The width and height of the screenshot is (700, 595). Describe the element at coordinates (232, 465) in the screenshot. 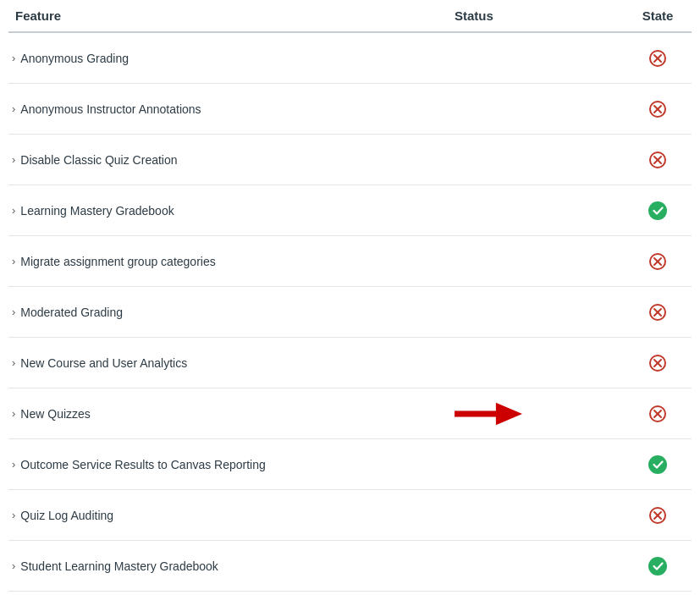

I see `feature-cell: ›Outcome Service Results to Canvas Repor…` at that location.